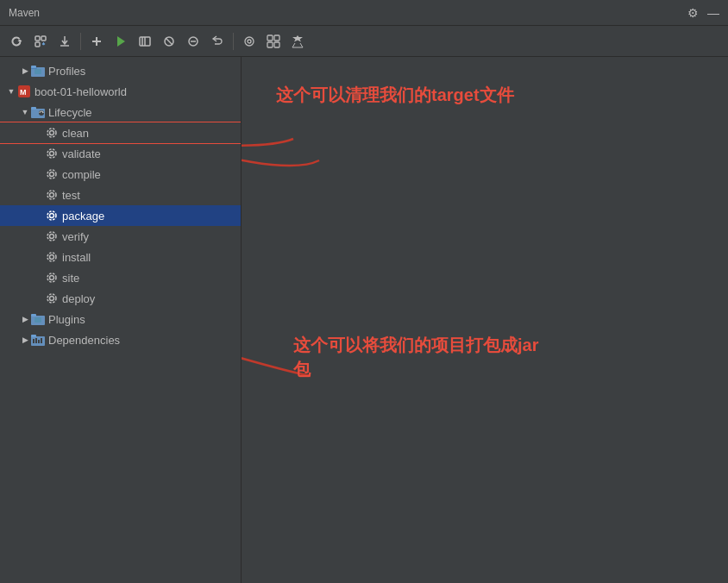 This screenshot has height=583, width=728. Describe the element at coordinates (52, 236) in the screenshot. I see `verify-gear-icon` at that location.